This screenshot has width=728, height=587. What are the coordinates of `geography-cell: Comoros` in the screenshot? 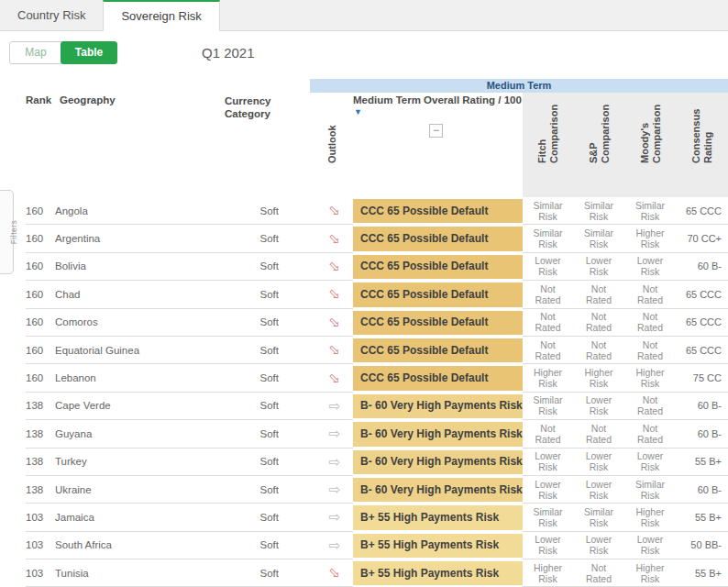 It's located at (136, 323).